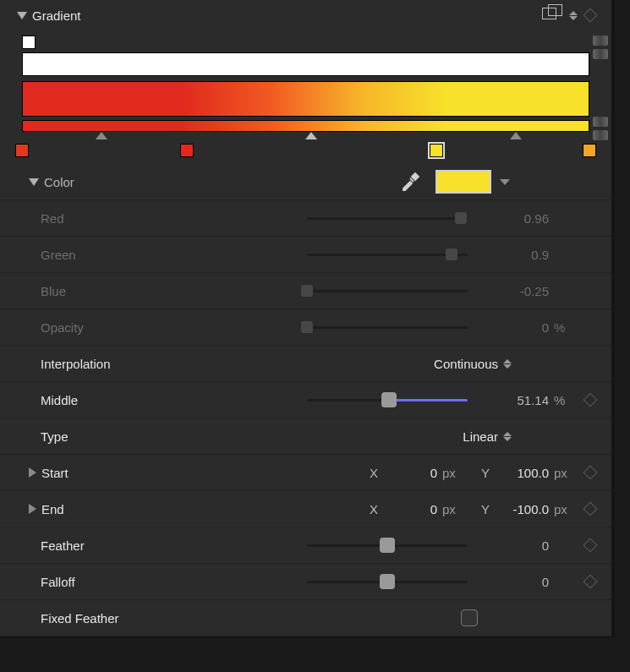 Image resolution: width=630 pixels, height=672 pixels. What do you see at coordinates (58, 255) in the screenshot?
I see `green-label: Green` at bounding box center [58, 255].